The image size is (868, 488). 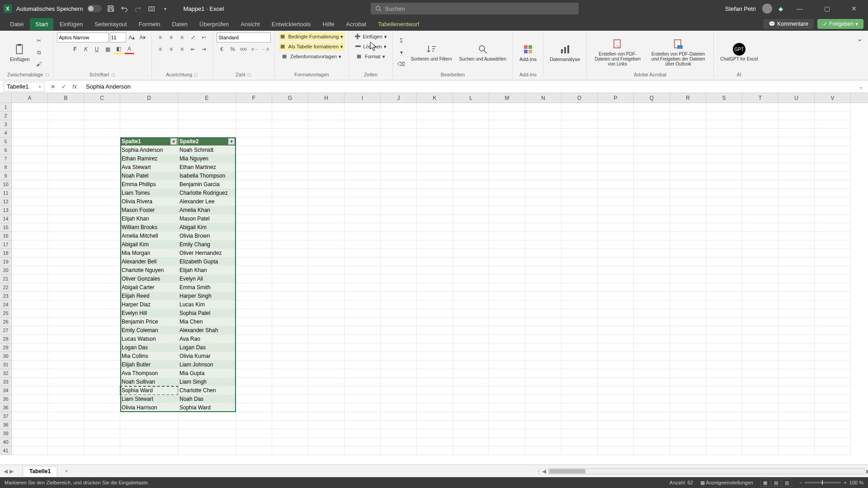 I want to click on format-button: ▦Format ▾, so click(x=371, y=56).